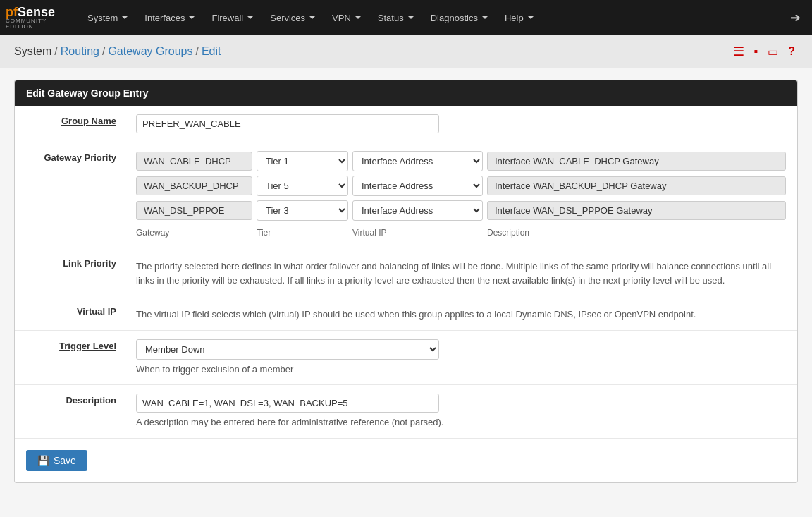  I want to click on gw-desc-2: Interface WAN_BACKUP_DHCP Gateway, so click(636, 186).